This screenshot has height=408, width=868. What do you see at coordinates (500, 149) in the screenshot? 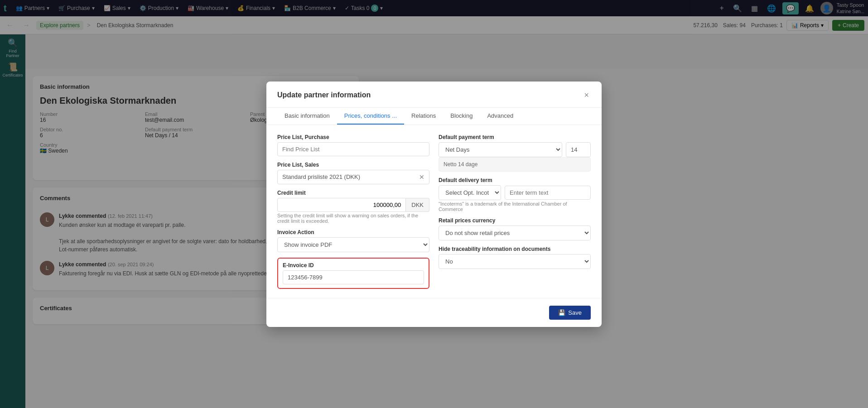
I see `payment-term-select: Net Days` at bounding box center [500, 149].